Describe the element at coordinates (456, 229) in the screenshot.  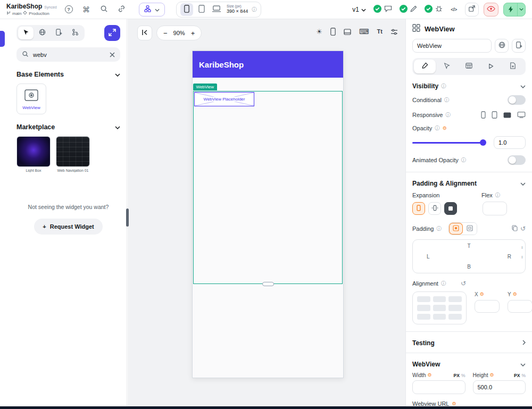
I see `padding-all-sides-button` at that location.